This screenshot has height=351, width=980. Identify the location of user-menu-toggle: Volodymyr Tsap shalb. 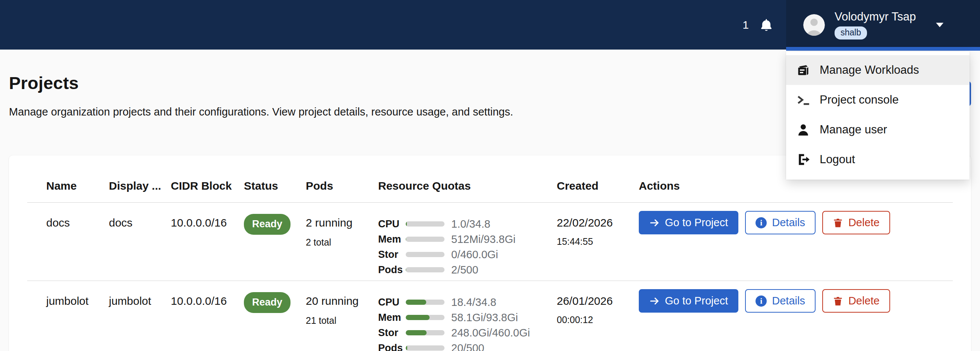
(883, 25).